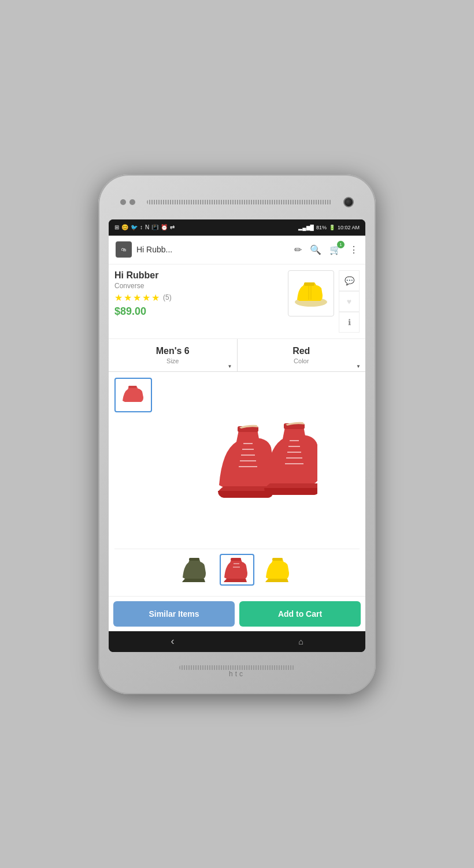  Describe the element at coordinates (237, 668) in the screenshot. I see `phone-bottom` at that location.